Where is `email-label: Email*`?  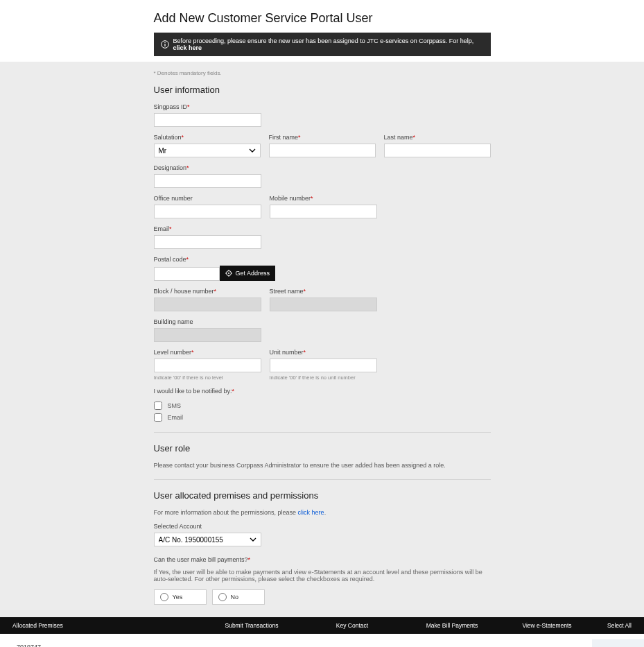 email-label: Email* is located at coordinates (208, 229).